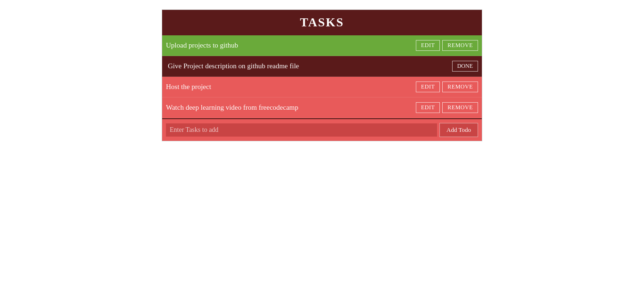 The width and height of the screenshot is (644, 308). Describe the element at coordinates (289, 87) in the screenshot. I see `task-text: Host the project` at that location.